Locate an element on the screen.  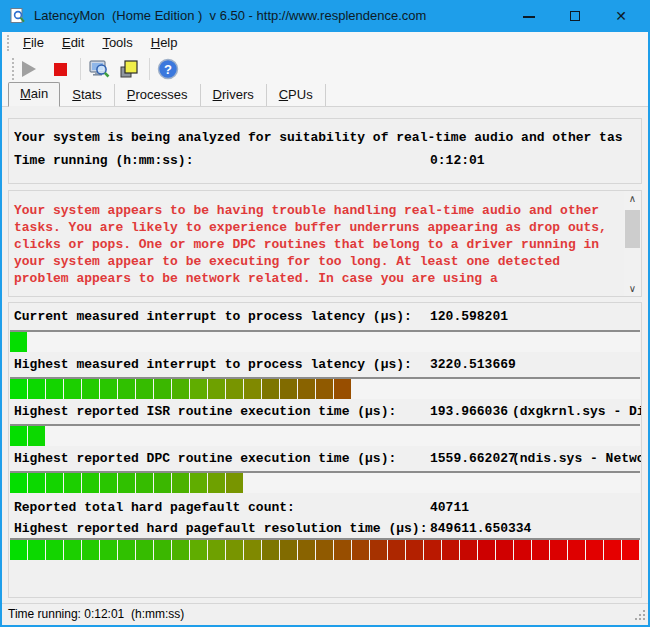
scroll-thumb is located at coordinates (632, 229).